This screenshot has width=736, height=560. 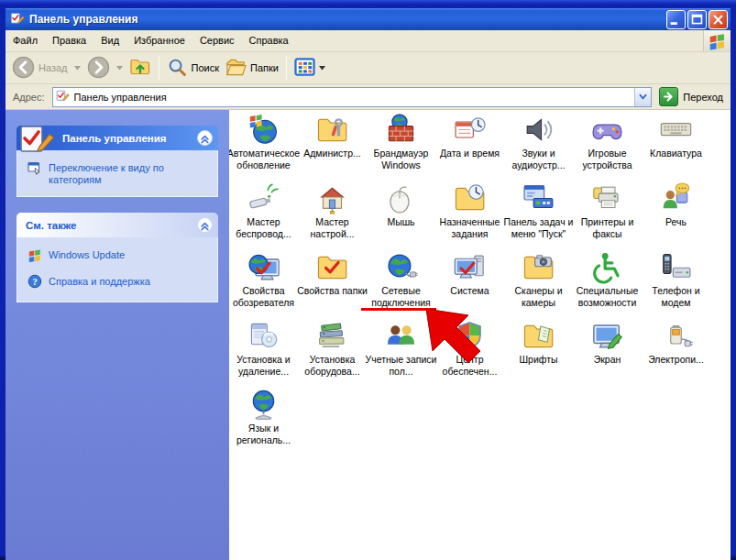 I want to click on cp-item-label: Речь, so click(x=676, y=222).